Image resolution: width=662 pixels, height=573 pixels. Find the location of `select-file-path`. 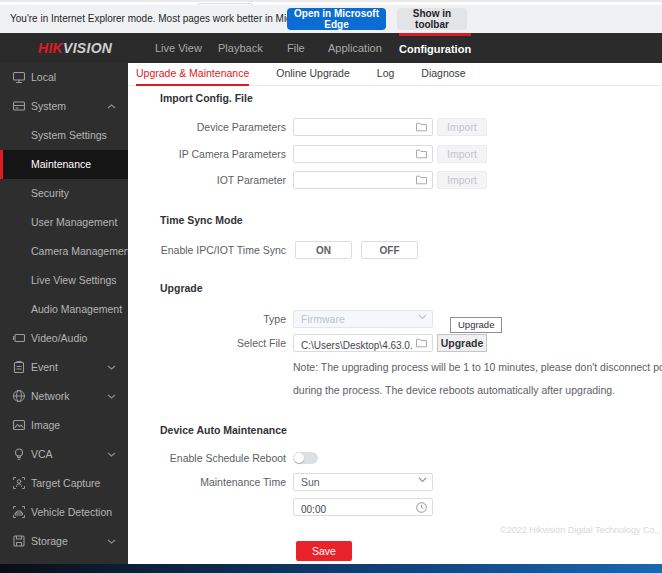

select-file-path is located at coordinates (363, 346).